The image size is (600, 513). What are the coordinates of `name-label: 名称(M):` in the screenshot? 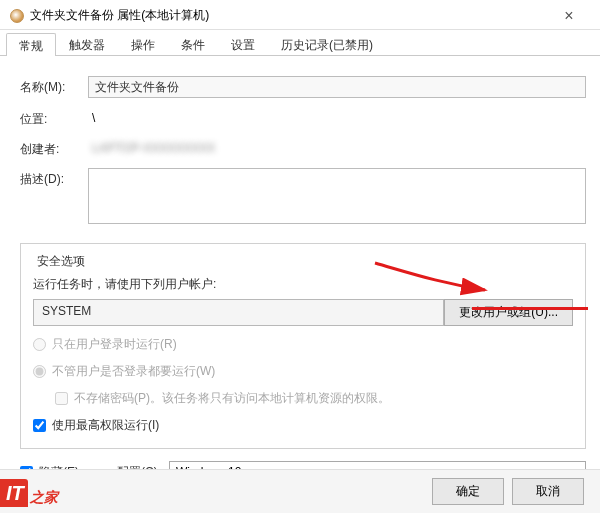 It's located at (54, 86).